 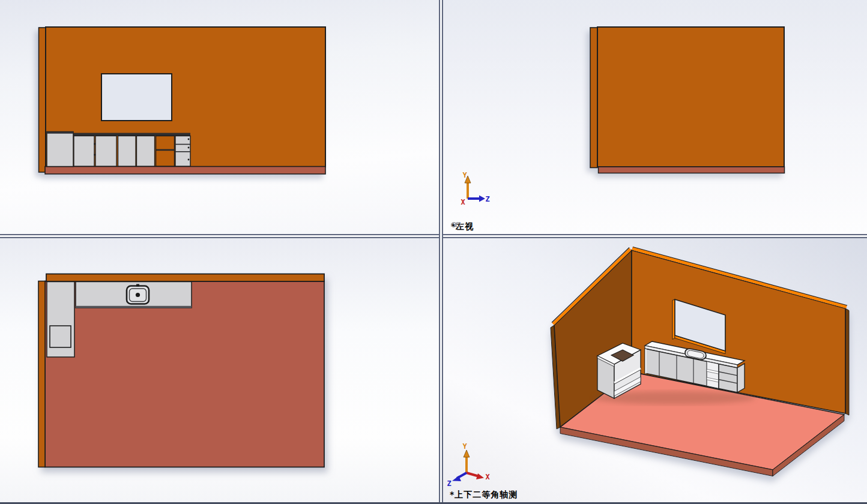 What do you see at coordinates (138, 286) in the screenshot?
I see `sink-faucet` at bounding box center [138, 286].